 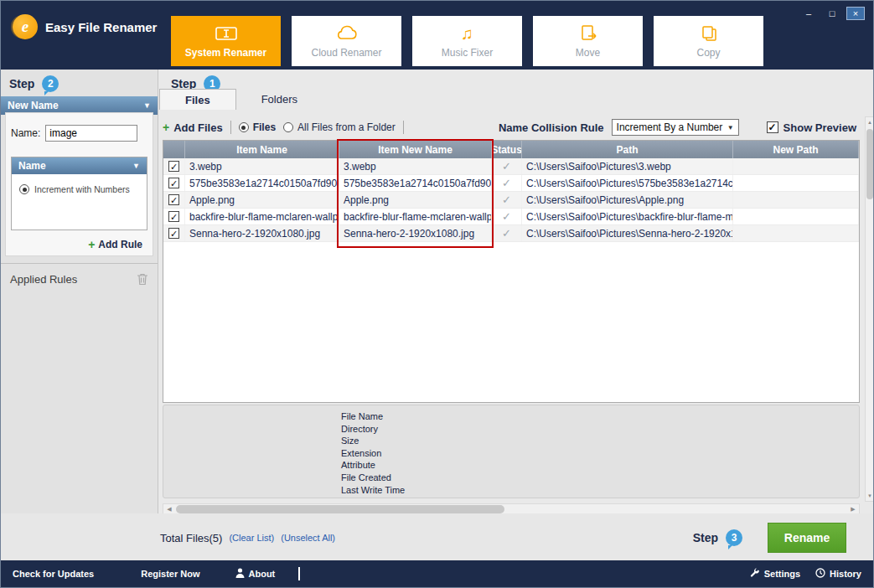 I want to click on increment-radio-label: Increment with Numbers, so click(x=82, y=189).